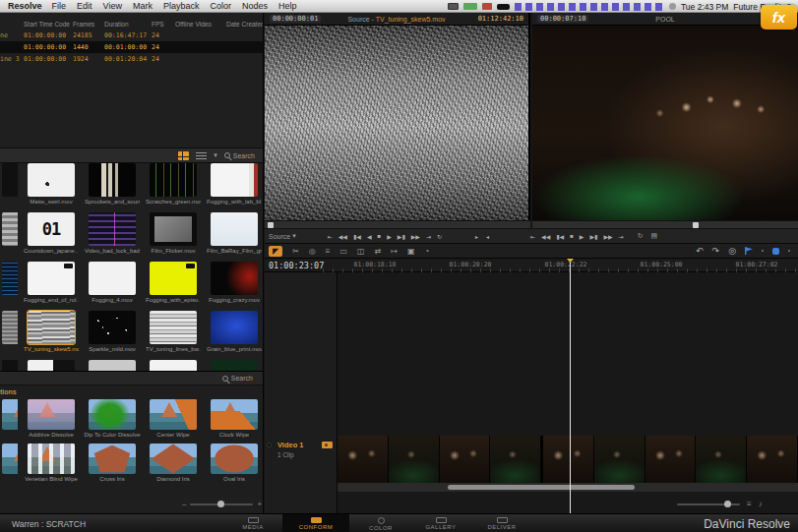 The width and height of the screenshot is (798, 532). Describe the element at coordinates (705, 7) in the screenshot. I see `menu-clock: Tue 2:43 PM` at that location.